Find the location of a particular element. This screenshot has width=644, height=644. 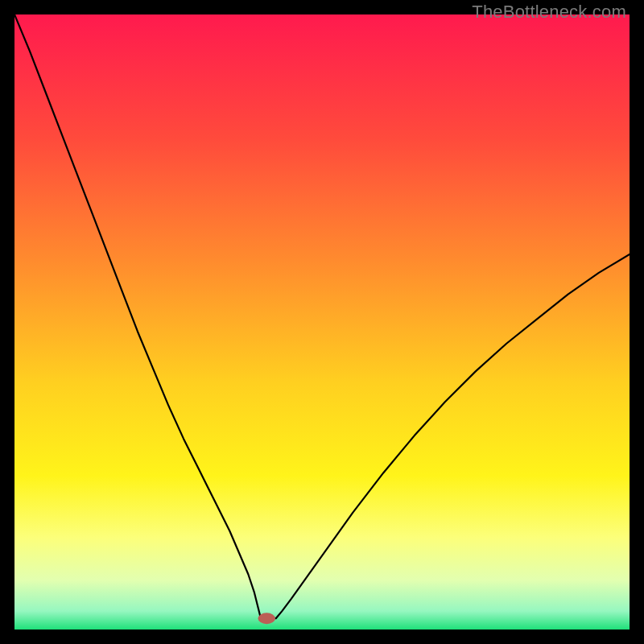

optimum-marker is located at coordinates (267, 618).